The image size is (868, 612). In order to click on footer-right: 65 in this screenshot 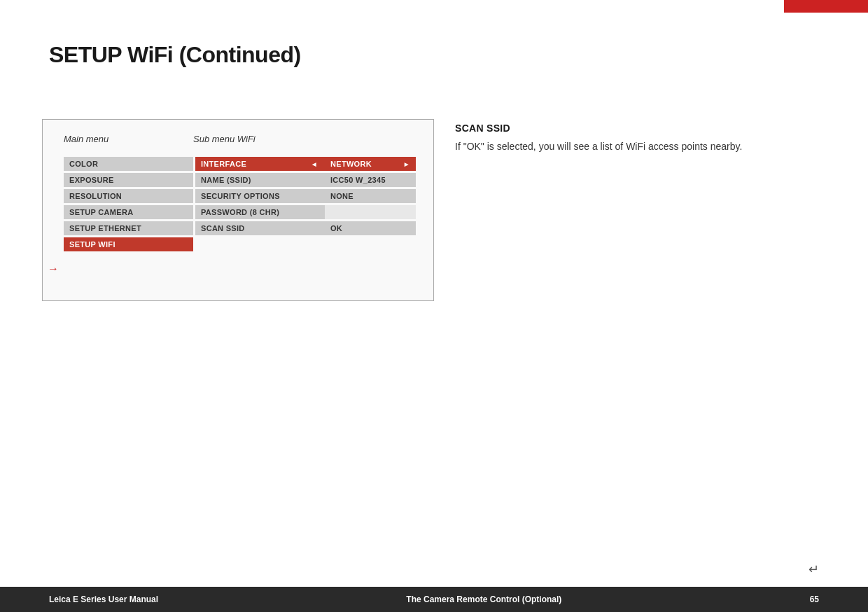, I will do `click(815, 599)`.